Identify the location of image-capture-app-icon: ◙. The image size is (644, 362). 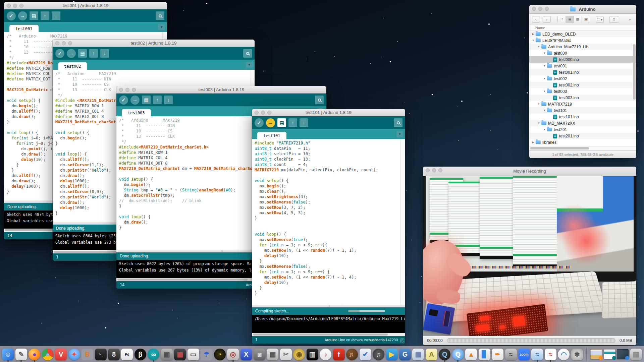
(260, 355).